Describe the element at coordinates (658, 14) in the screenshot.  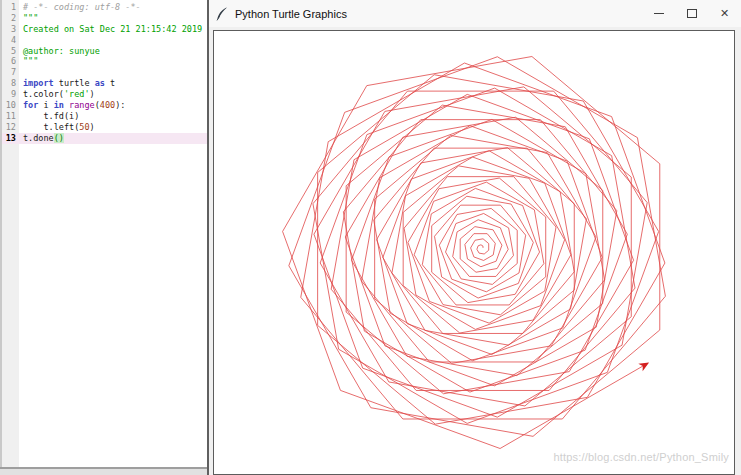
I see `minimize-button` at that location.